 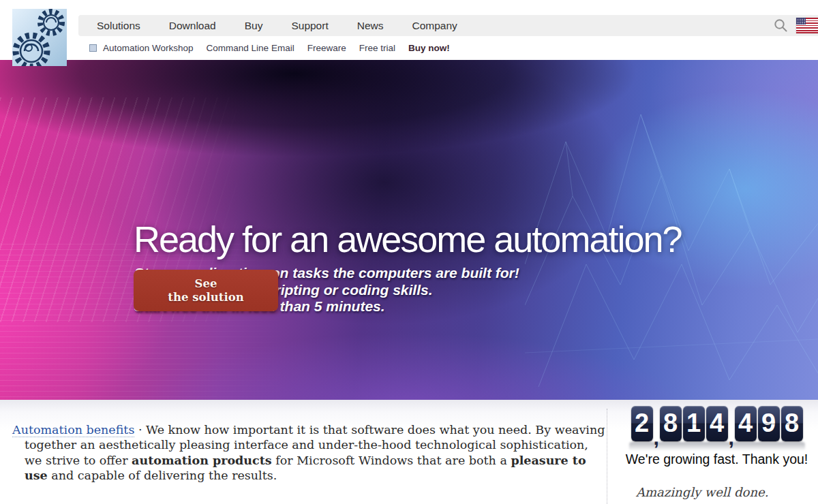 What do you see at coordinates (309, 453) in the screenshot?
I see `benefits-paragraph: Automation benefits · We know how import…` at bounding box center [309, 453].